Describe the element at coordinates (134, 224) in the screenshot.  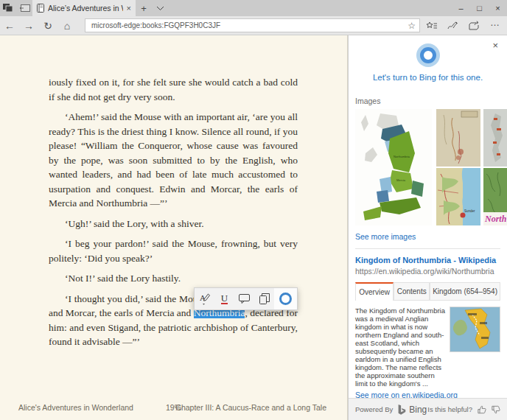
I see `book-text-run: ‘Ugh!’ said the Lory, with a shiver.` at that location.